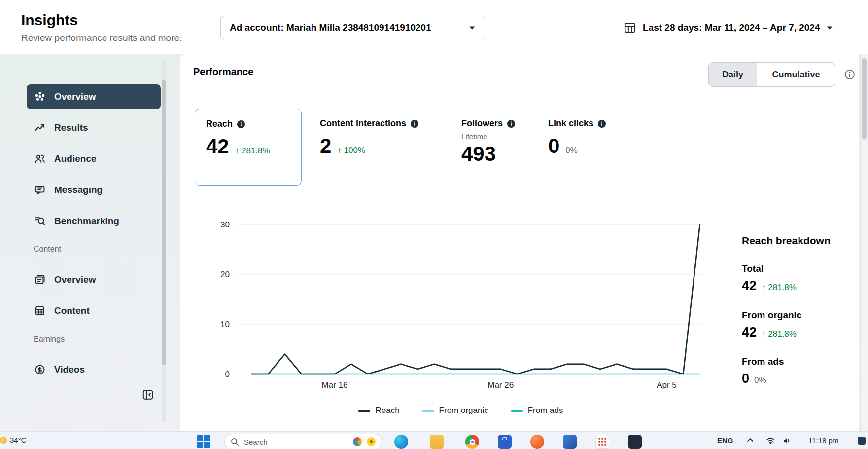 The image size is (868, 449). What do you see at coordinates (102, 38) in the screenshot?
I see `page-subtitle: Review performance results and more.` at bounding box center [102, 38].